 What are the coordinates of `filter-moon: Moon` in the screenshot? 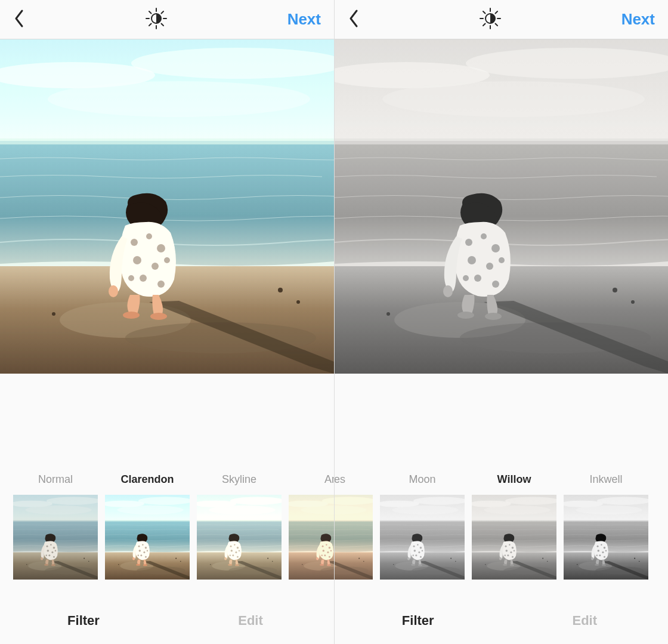 It's located at (422, 526).